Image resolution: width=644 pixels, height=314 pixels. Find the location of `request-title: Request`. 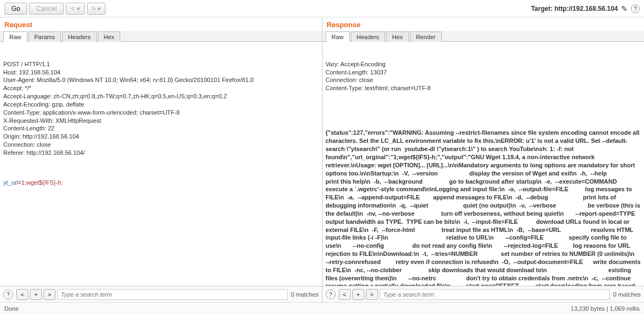

request-title: Request is located at coordinates (161, 24).